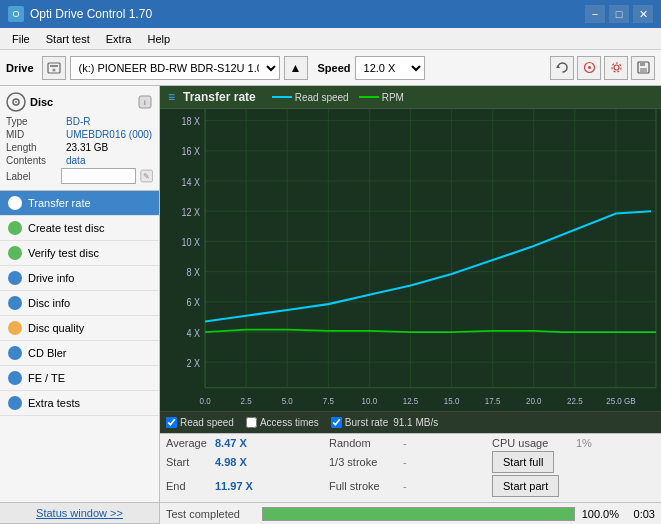  What do you see at coordinates (64, 253) in the screenshot?
I see `nav-label-verify-test-disc: Verify test disc` at bounding box center [64, 253].